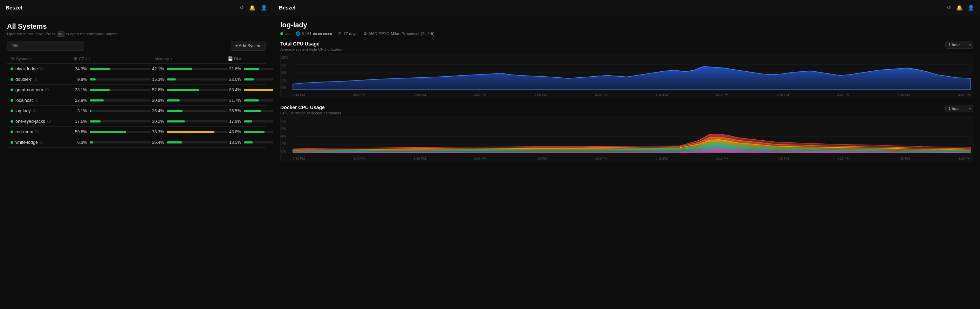 The width and height of the screenshot is (980, 309). What do you see at coordinates (136, 100) in the screenshot?
I see `table-row: localhost ⓘ 22.9% 20.9% 31.7% 🔔 •••` at bounding box center [136, 100].